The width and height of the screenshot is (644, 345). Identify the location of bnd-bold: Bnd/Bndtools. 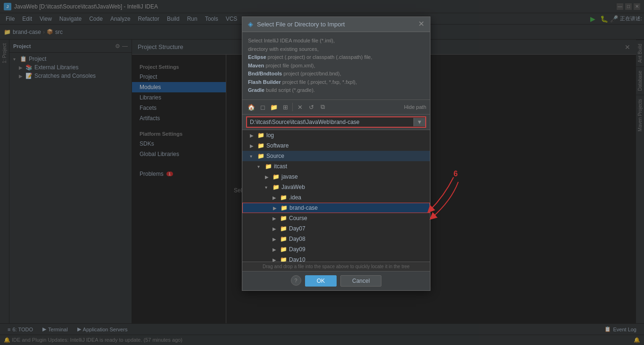
(265, 74).